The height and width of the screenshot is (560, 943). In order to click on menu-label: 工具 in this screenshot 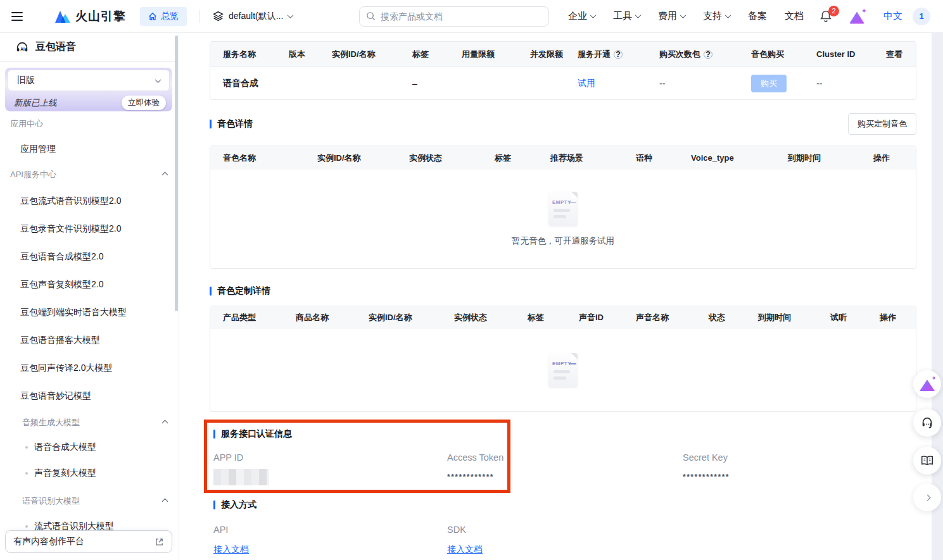, I will do `click(623, 16)`.